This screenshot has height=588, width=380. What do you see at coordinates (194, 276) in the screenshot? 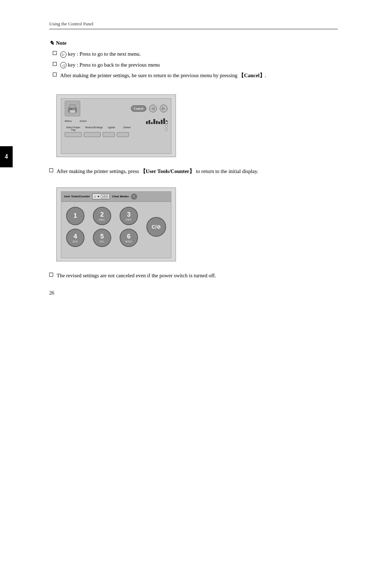
I see `body-para-footer: The revised settings are not canceled ev…` at bounding box center [194, 276].